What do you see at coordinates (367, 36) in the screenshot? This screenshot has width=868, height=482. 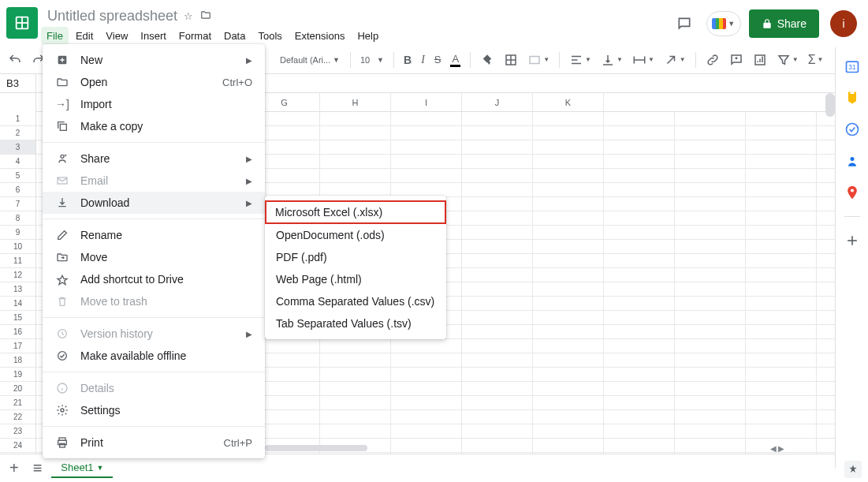 I see `menu-help: Help` at bounding box center [367, 36].